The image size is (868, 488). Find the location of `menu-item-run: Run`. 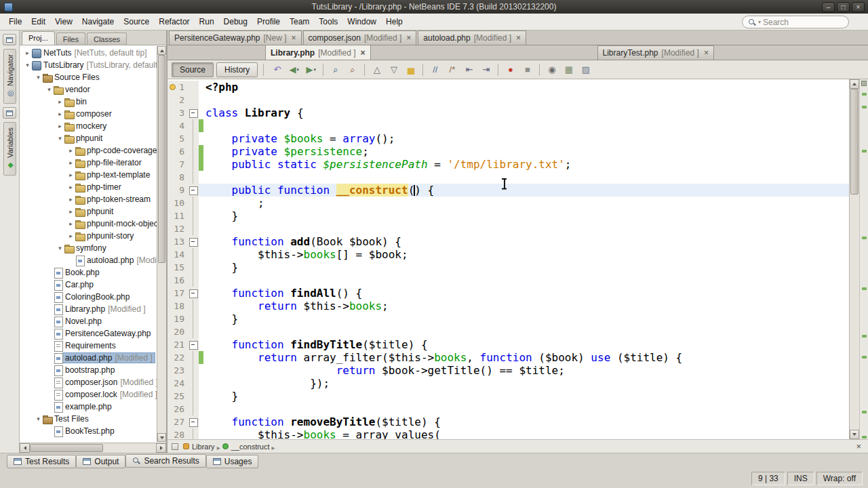

menu-item-run: Run is located at coordinates (207, 22).